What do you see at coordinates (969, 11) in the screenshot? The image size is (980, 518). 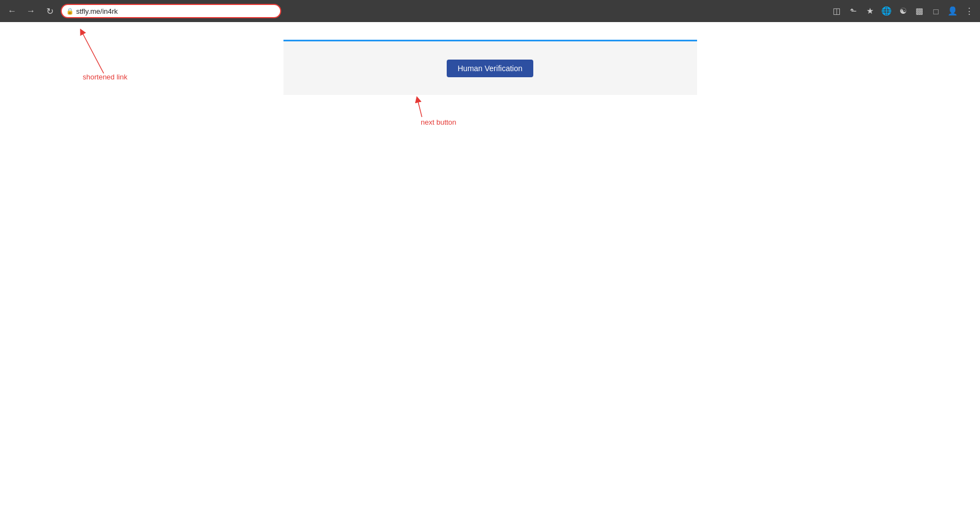 I see `menu-icon: ⋮` at bounding box center [969, 11].